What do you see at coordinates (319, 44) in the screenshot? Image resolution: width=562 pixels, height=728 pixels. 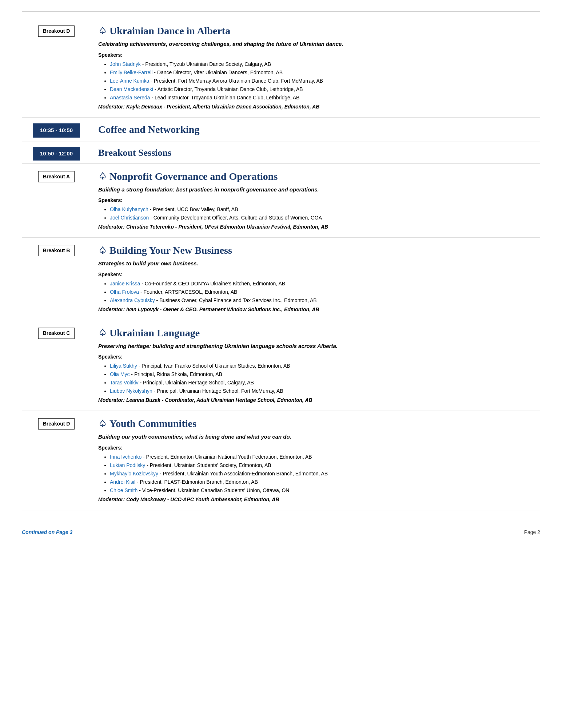 I see `session-subtitle-dance: Celebrating achievements, overcoming cha…` at bounding box center [319, 44].